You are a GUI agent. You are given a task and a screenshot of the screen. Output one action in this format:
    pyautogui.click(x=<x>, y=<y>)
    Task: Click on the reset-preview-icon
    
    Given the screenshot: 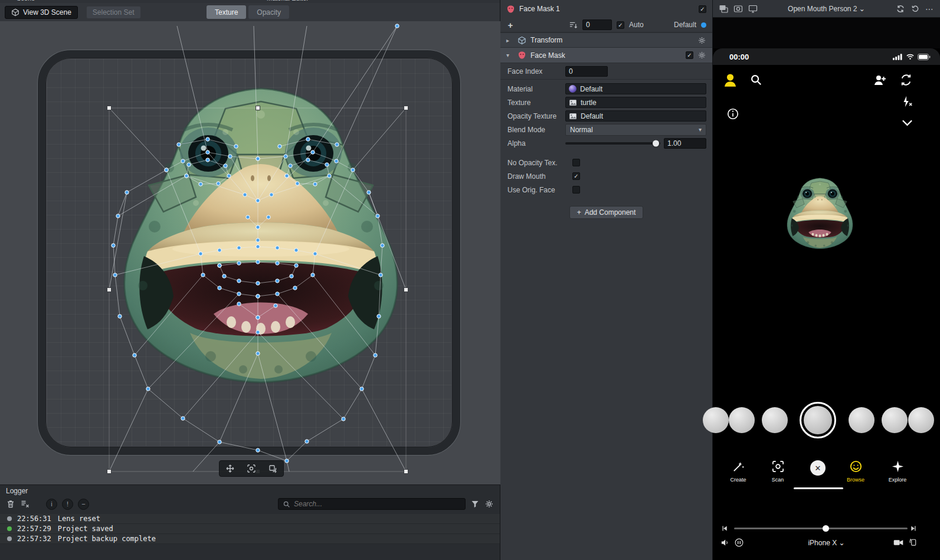 What is the action you would take?
    pyautogui.click(x=915, y=9)
    